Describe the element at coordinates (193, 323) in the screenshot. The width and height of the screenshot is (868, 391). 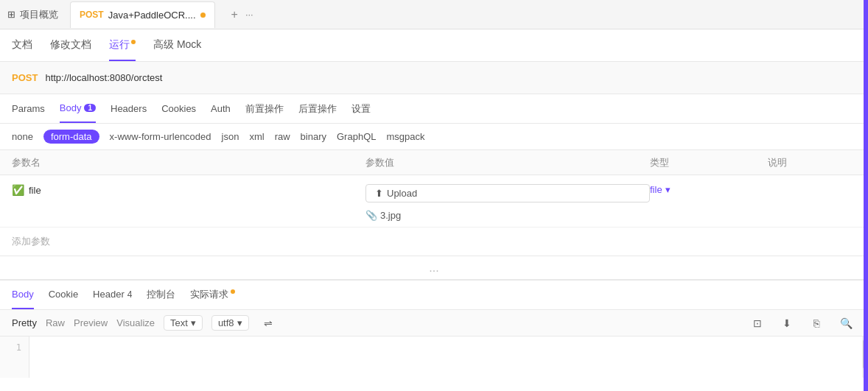
I see `format-chevron-icon: ▾` at that location.